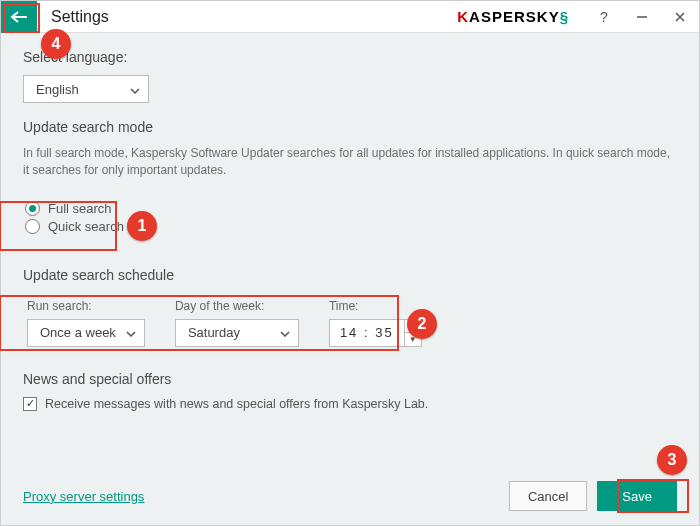 The image size is (700, 526). What do you see at coordinates (237, 333) in the screenshot?
I see `dow-dropdown: Saturday` at bounding box center [237, 333].